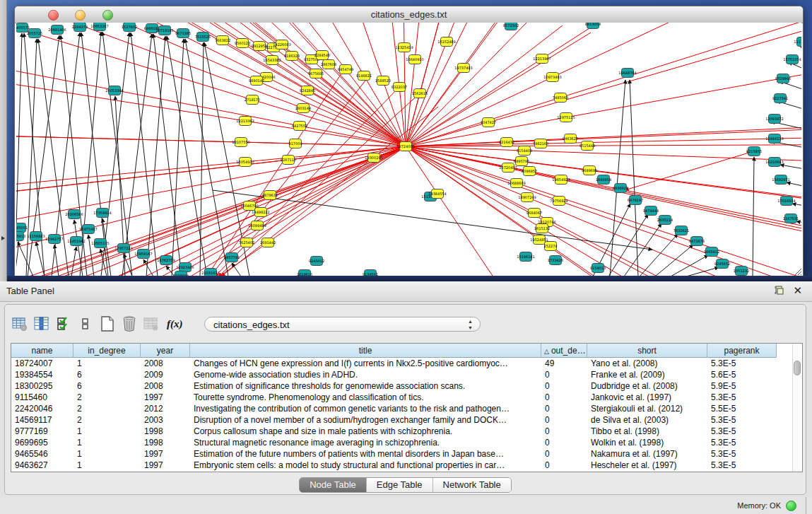 This screenshot has height=514, width=812. I want to click on table-settings-icon, so click(20, 324).